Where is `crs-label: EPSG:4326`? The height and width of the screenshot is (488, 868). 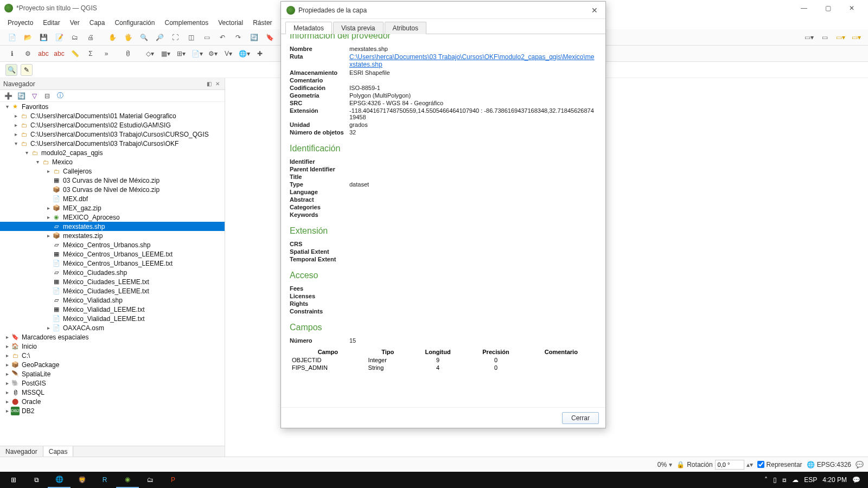
crs-label: EPSG:4326 is located at coordinates (834, 465).